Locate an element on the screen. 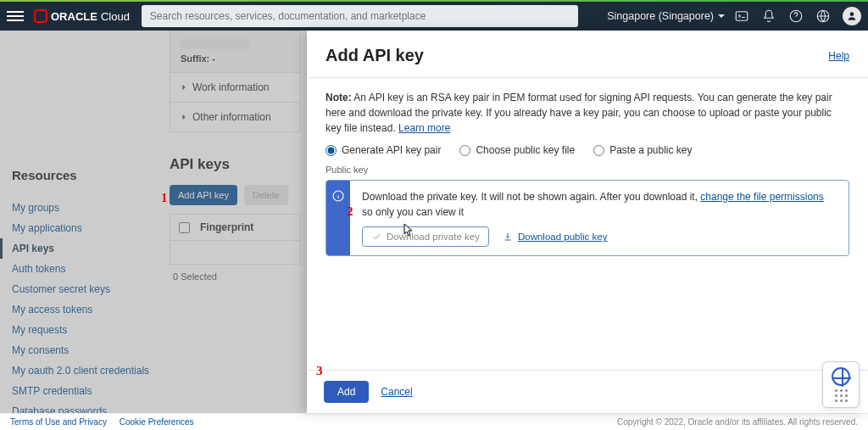 This screenshot has width=868, height=430. globe-icon is located at coordinates (823, 16).